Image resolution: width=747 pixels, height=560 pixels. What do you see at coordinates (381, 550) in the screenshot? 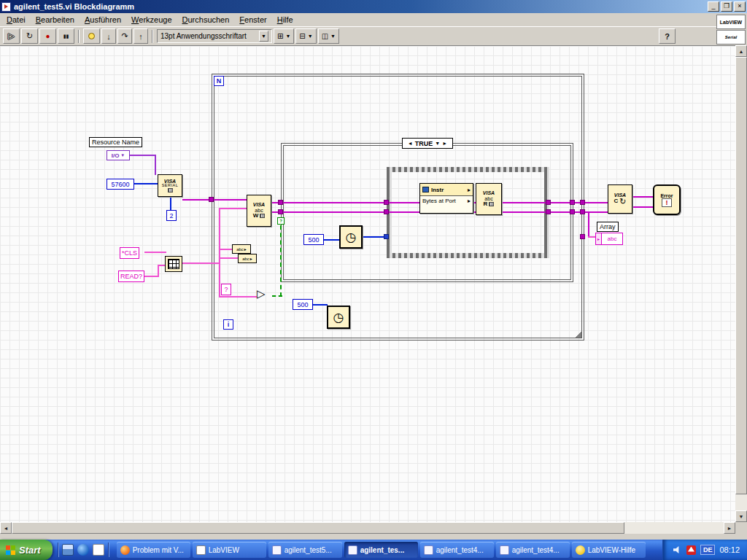
I see `task-buttons: Problem mit V... LabVIEW agilent_test5..…` at bounding box center [381, 550].